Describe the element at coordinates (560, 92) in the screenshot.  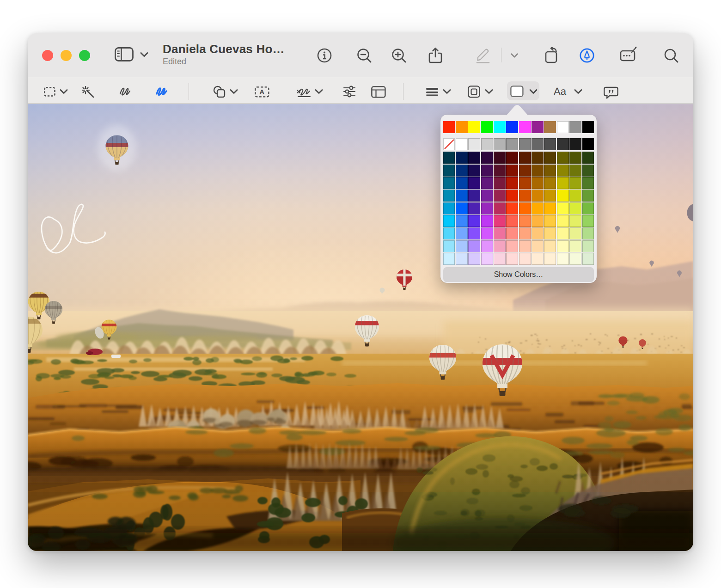
I see `svg-text: Aa` at that location.